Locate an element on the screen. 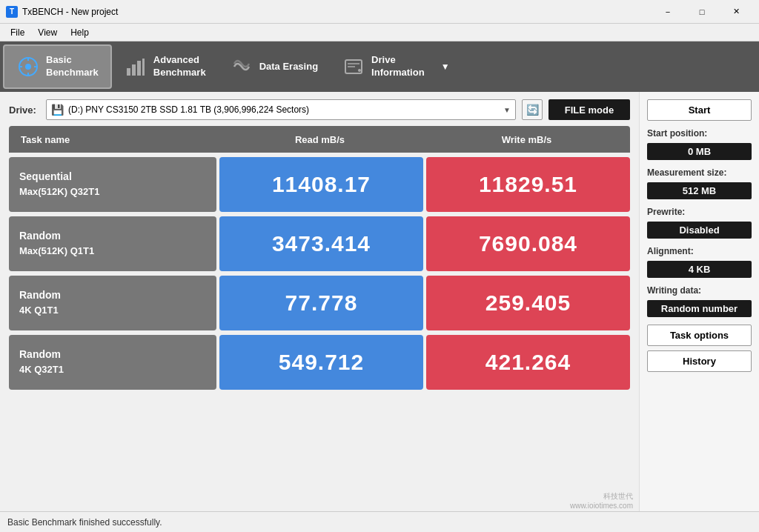 The image size is (759, 532). table-row: SequentialMax(512K) Q32T1 11408.17 11829… is located at coordinates (319, 184).